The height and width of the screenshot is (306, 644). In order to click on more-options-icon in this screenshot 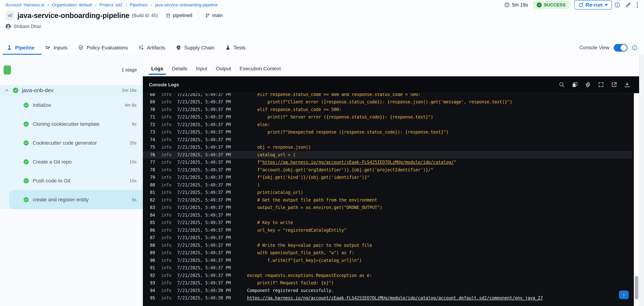, I will do `click(637, 5)`.